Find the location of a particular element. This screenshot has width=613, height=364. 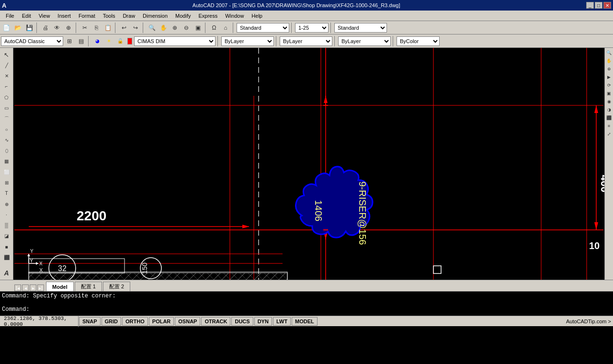

model-space-button: MODEL is located at coordinates (305, 321).